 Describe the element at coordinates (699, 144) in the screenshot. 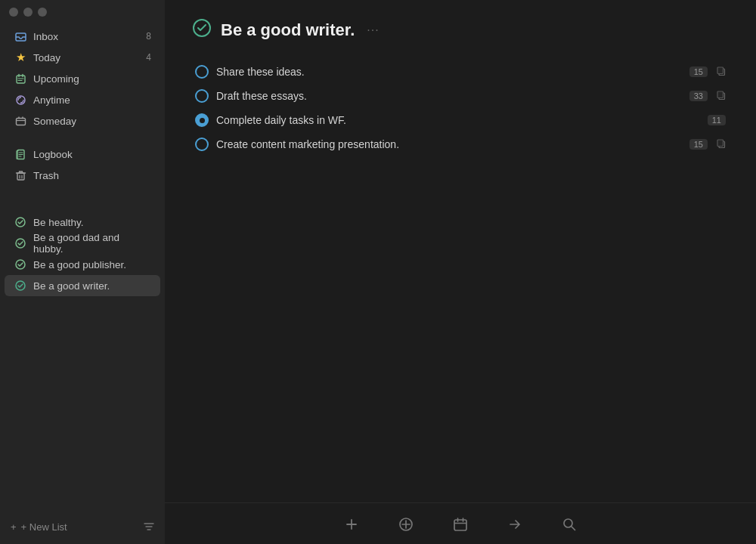

I see `task-badge-4: 15` at that location.